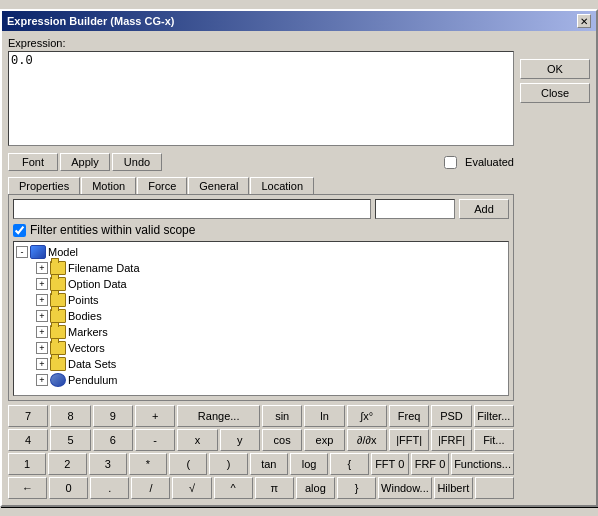 The width and height of the screenshot is (598, 516). I want to click on num-divide: /, so click(150, 488).